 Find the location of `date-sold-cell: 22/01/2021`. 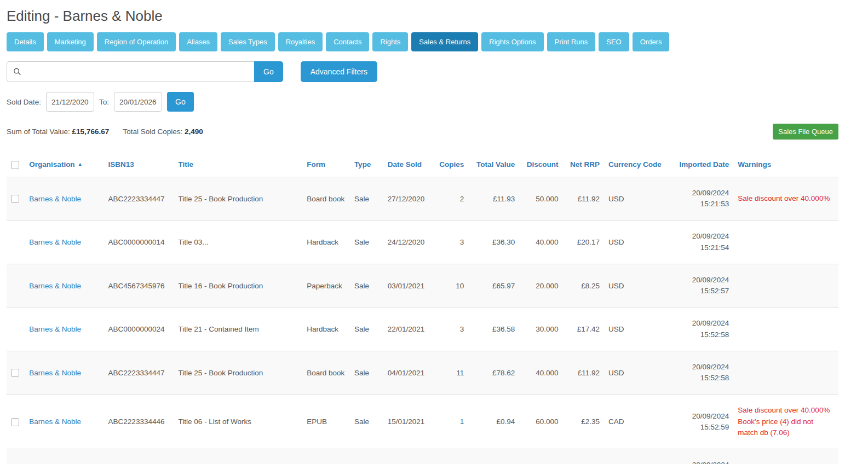

date-sold-cell: 22/01/2021 is located at coordinates (406, 329).